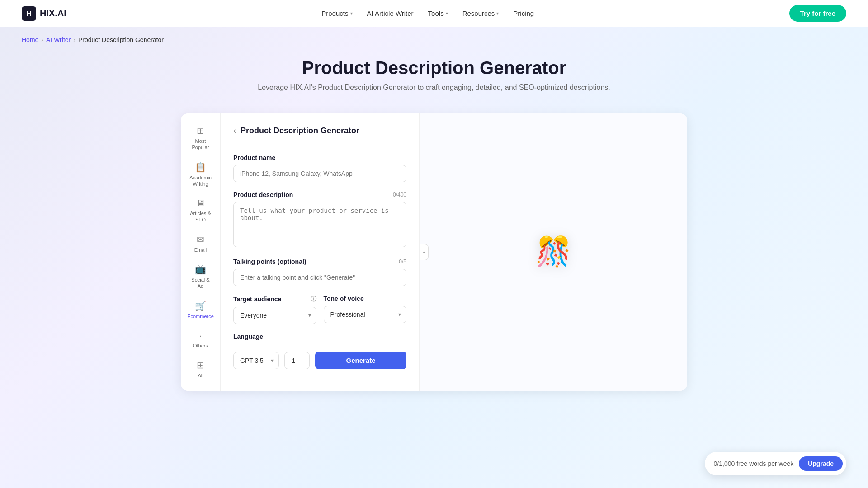  I want to click on all-icon: ⊞, so click(201, 365).